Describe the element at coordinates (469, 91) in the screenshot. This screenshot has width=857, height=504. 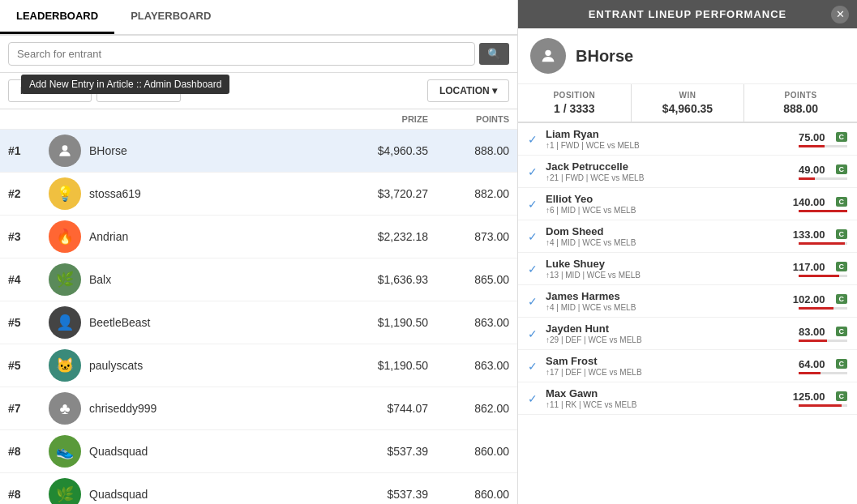
I see `location-button: LOCATION ▾` at that location.